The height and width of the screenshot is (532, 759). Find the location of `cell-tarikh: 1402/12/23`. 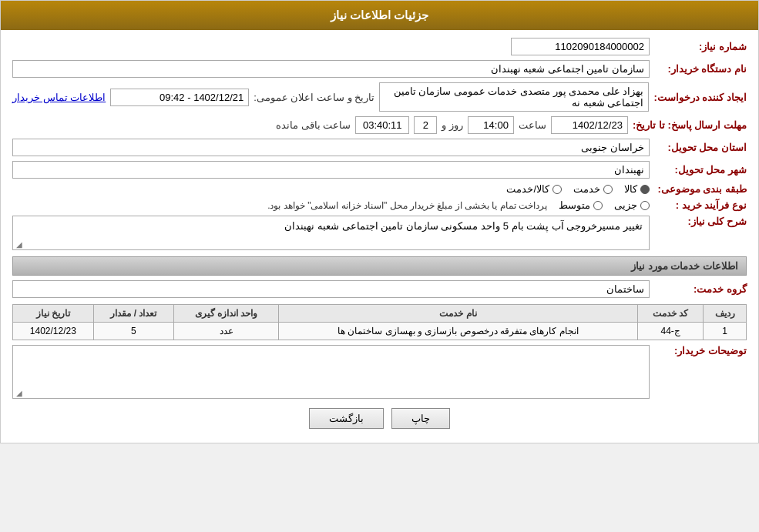

cell-tarikh: 1402/12/23 is located at coordinates (54, 331).